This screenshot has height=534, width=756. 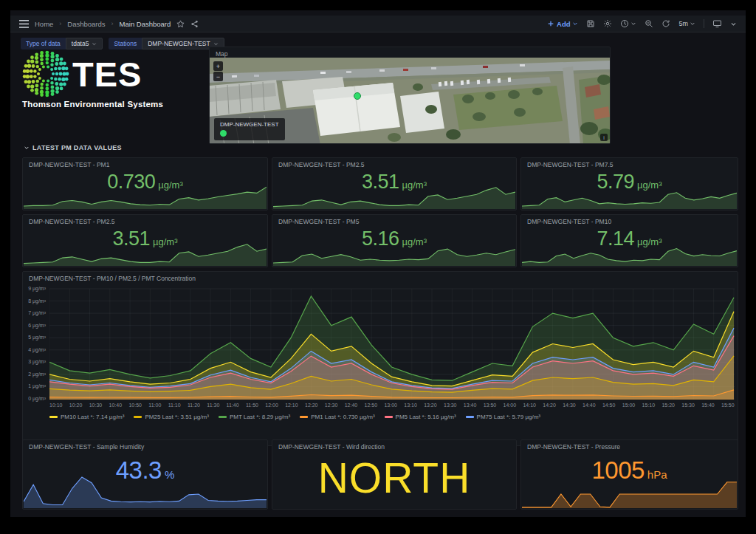 I want to click on x-axis-tick: 15:20, so click(x=668, y=405).